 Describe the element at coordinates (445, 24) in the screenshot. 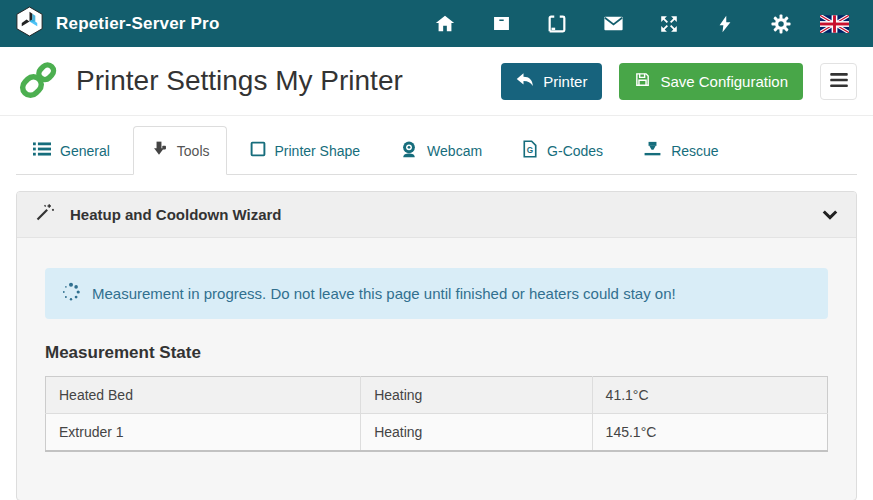

I see `home-icon` at that location.